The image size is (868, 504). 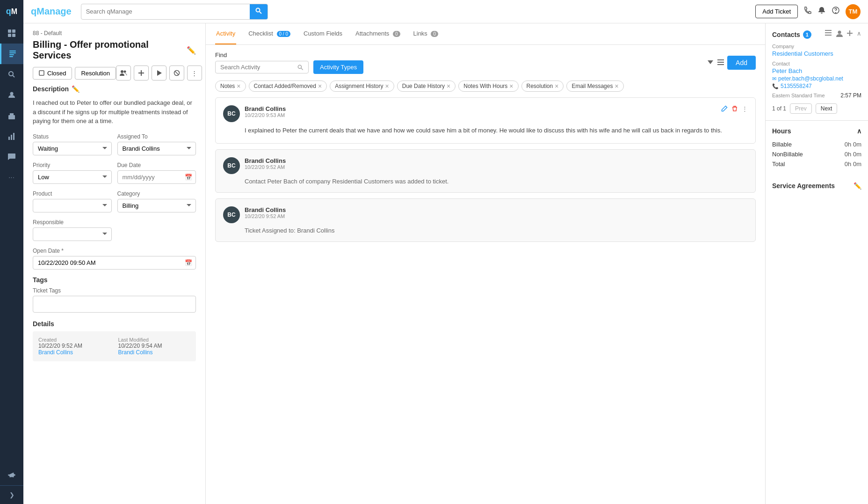 I want to click on sidebar-item-more: ···, so click(x=12, y=177).